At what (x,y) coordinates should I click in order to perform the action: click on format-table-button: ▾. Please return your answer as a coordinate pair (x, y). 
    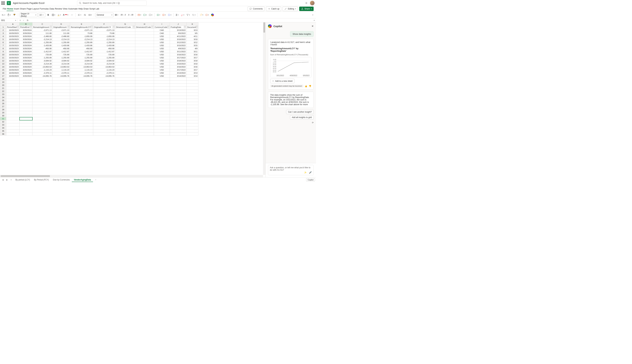
    Looking at the image, I should click on (145, 15).